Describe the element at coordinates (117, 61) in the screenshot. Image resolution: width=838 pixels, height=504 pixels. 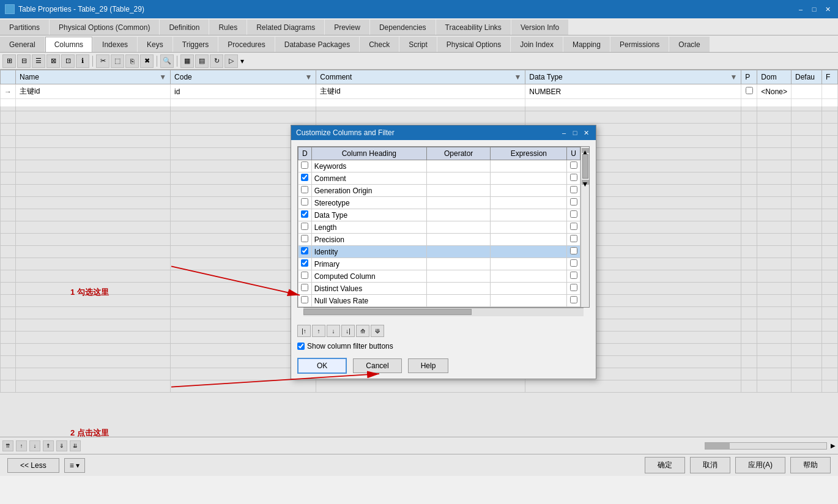
I see `toolbar-btn-8: ⬚` at that location.